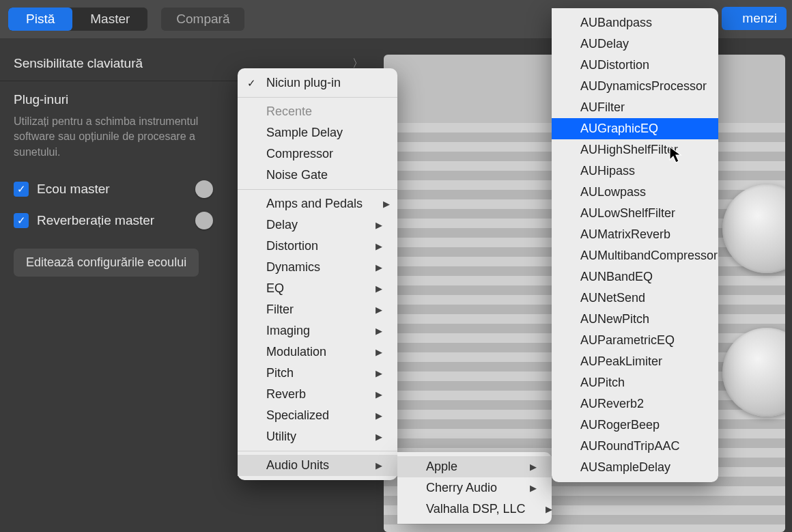  What do you see at coordinates (613, 193) in the screenshot?
I see `menu-item-label: AULowpass` at bounding box center [613, 193].